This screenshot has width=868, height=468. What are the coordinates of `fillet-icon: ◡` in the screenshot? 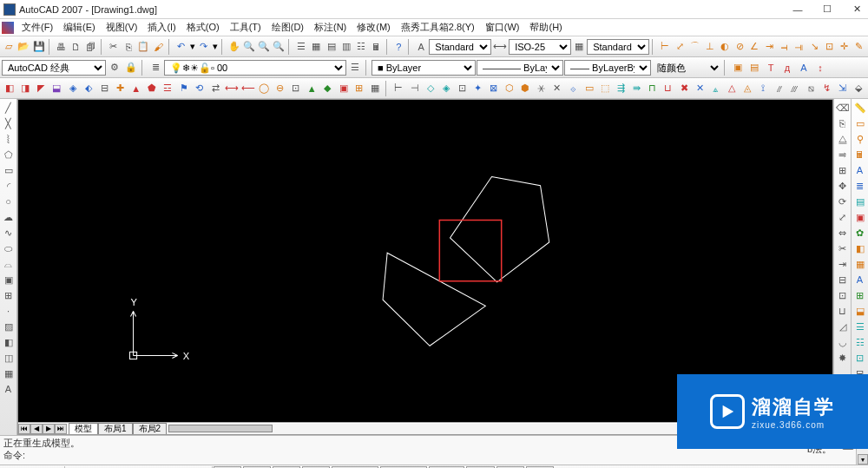 It's located at (843, 342).